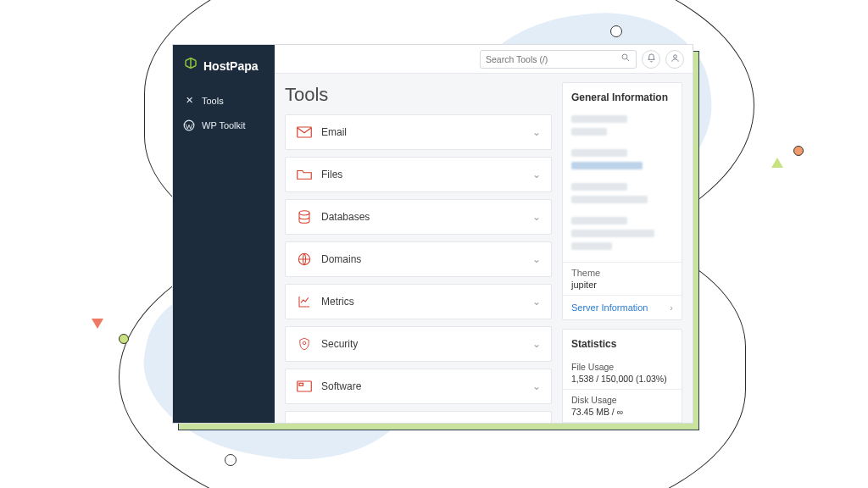 Image resolution: width=868 pixels, height=488 pixels. I want to click on search-input, so click(553, 59).